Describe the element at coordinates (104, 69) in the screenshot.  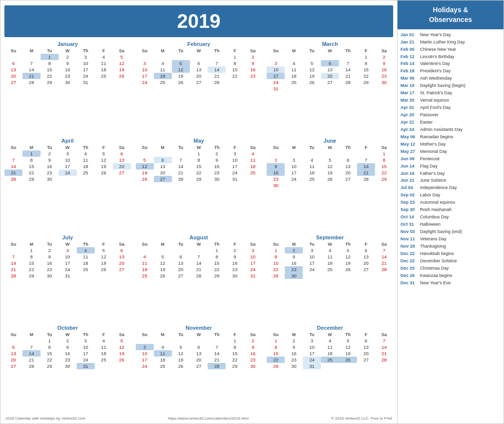
I see `calendar-day: 18` at that location.